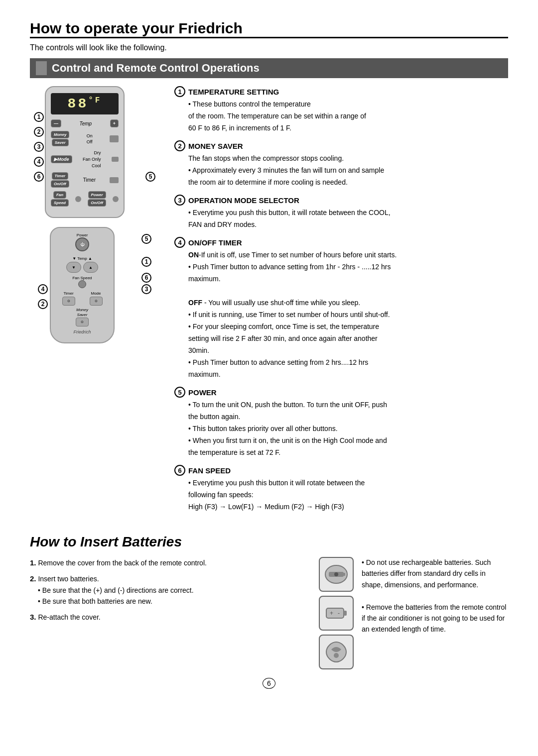  Describe the element at coordinates (33, 617) in the screenshot. I see `step-3-num: 3.` at that location.